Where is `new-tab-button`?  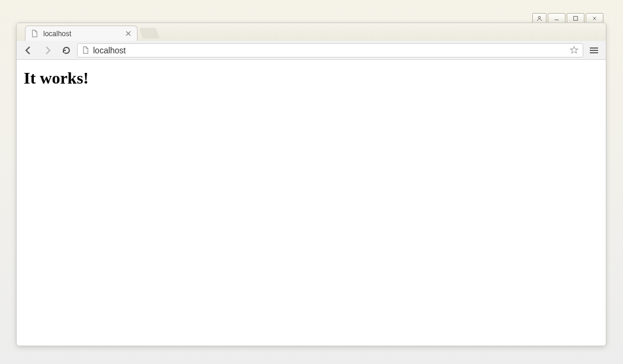
new-tab-button is located at coordinates (149, 33).